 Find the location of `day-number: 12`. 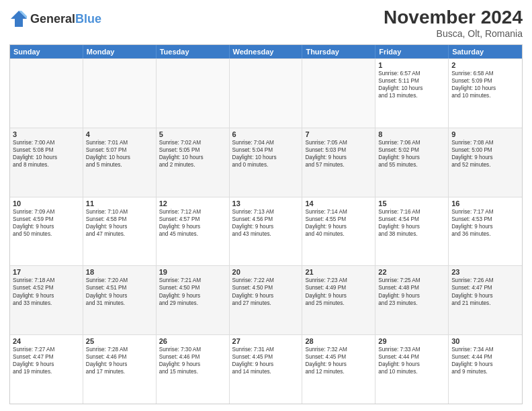

day-number: 12 is located at coordinates (193, 203).